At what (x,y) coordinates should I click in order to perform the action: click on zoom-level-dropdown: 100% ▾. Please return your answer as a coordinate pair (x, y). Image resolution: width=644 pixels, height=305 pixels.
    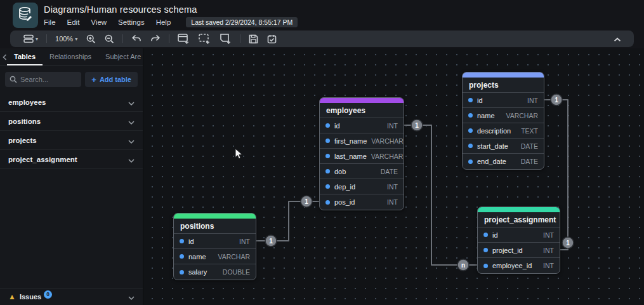
    Looking at the image, I should click on (66, 39).